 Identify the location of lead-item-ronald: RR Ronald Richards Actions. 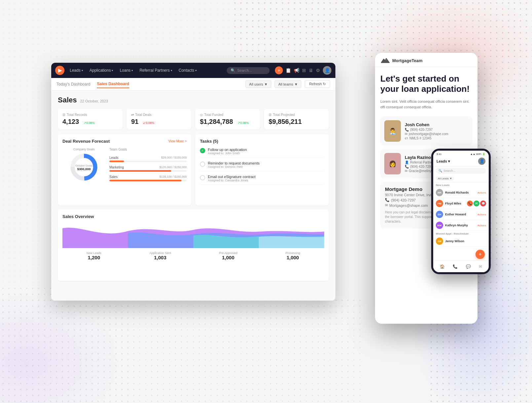
(461, 193).